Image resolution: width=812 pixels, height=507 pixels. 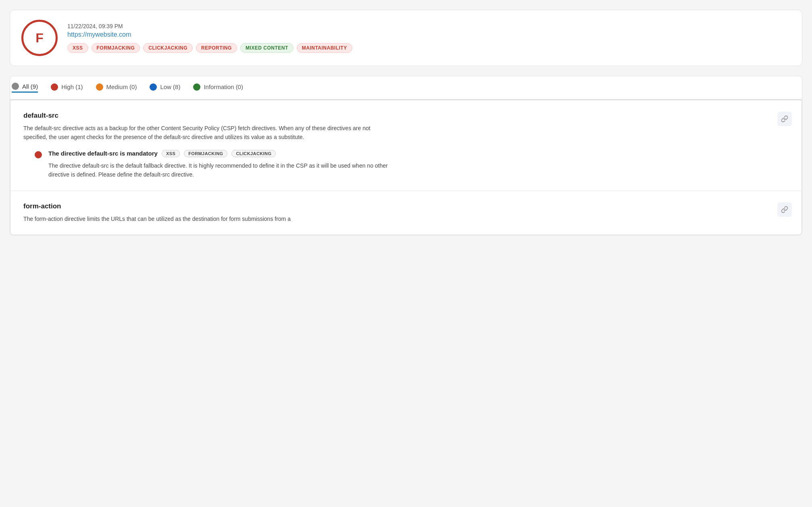 I want to click on directive-block-form-action: form-action The form-action directive li…, so click(x=406, y=213).